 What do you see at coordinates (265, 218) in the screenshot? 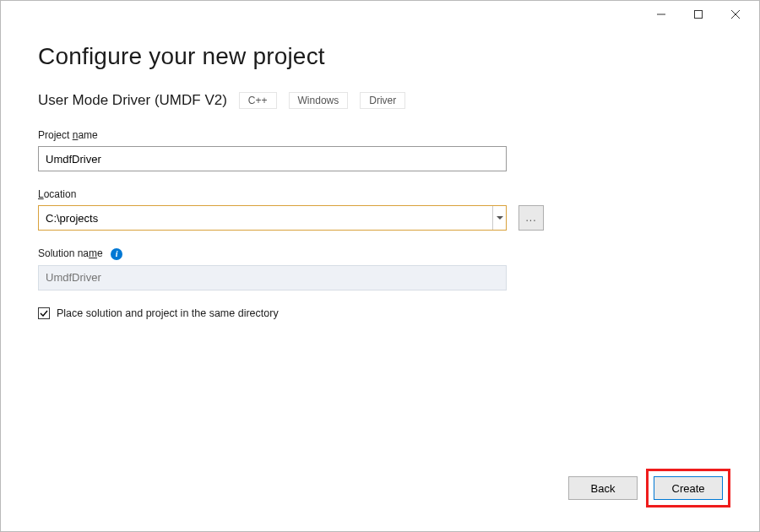
I see `location-input` at bounding box center [265, 218].